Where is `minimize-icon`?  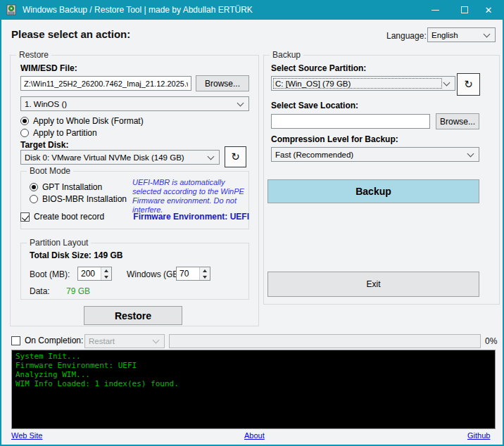
minimize-icon is located at coordinates (435, 10).